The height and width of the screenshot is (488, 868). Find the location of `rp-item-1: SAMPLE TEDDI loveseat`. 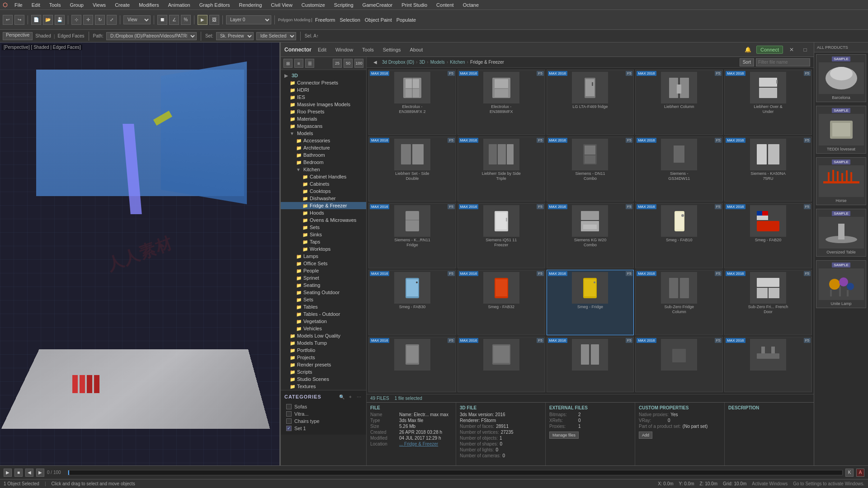

rp-item-1: SAMPLE TEDDI loveseat is located at coordinates (841, 130).